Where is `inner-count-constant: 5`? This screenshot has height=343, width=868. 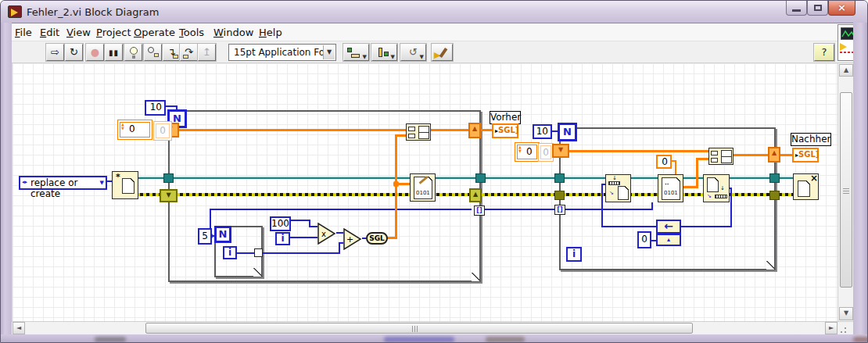
inner-count-constant: 5 is located at coordinates (205, 236).